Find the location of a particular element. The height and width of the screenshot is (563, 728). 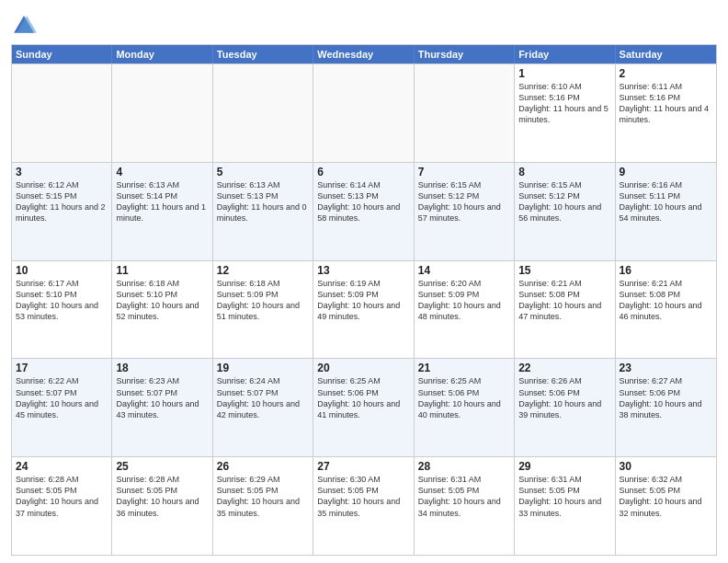

day-info: Sunrise: 6:30 AM Sunset: 5:05 PM Dayligh… is located at coordinates (363, 497).